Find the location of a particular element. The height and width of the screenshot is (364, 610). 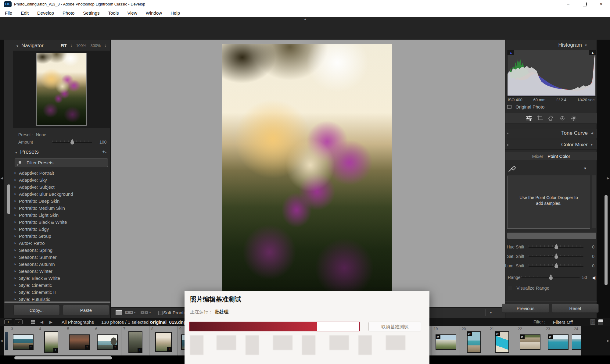

close-button: × is located at coordinates (601, 4).